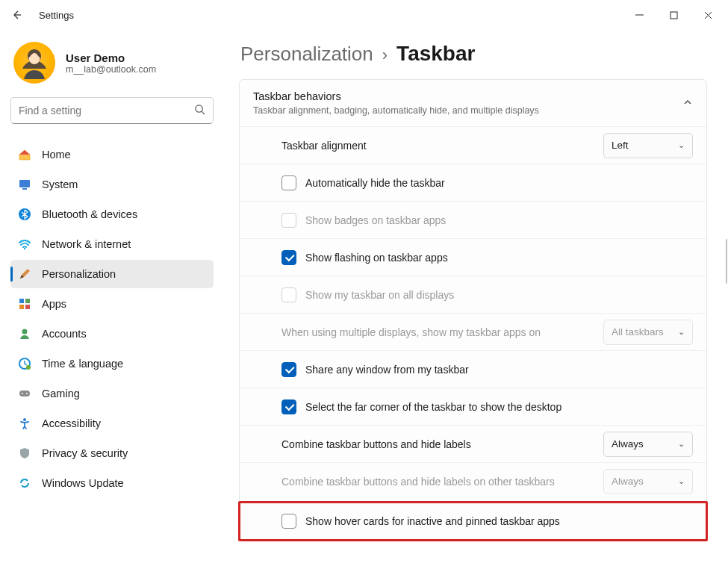  I want to click on nav-gaming: Gaming, so click(112, 394).